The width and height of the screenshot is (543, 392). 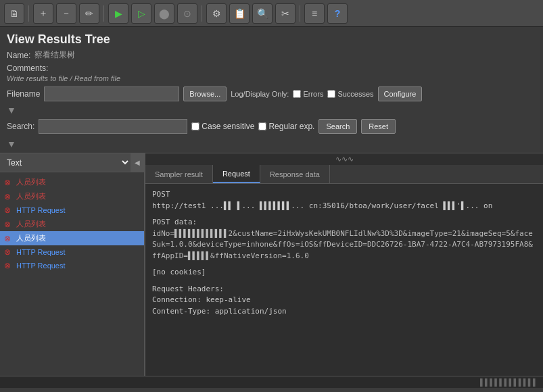 I want to click on new-btn: 🗎, so click(x=14, y=14).